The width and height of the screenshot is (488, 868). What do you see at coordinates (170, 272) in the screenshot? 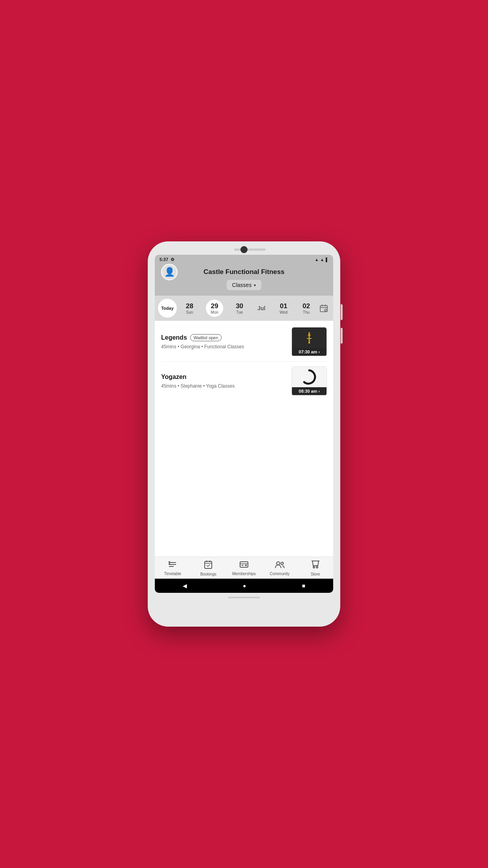
I see `avatar-icon: 👤` at bounding box center [170, 272].